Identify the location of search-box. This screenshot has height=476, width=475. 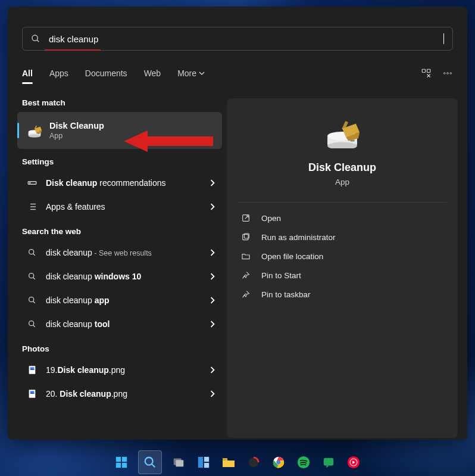
(238, 39).